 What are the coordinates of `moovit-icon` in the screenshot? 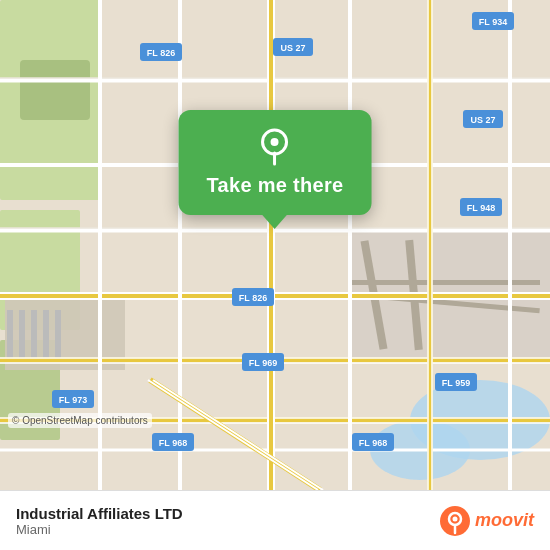 It's located at (455, 521).